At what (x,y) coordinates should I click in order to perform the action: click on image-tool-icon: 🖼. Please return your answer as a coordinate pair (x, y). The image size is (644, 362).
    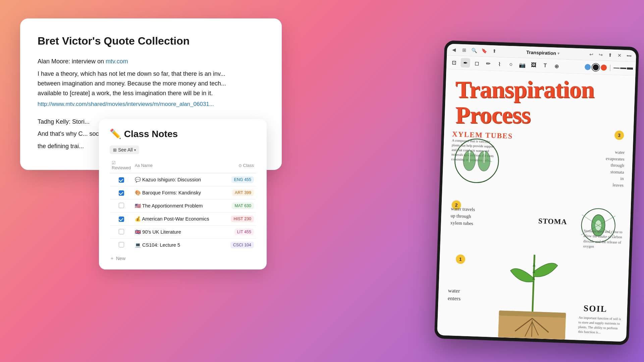
    Looking at the image, I should click on (534, 65).